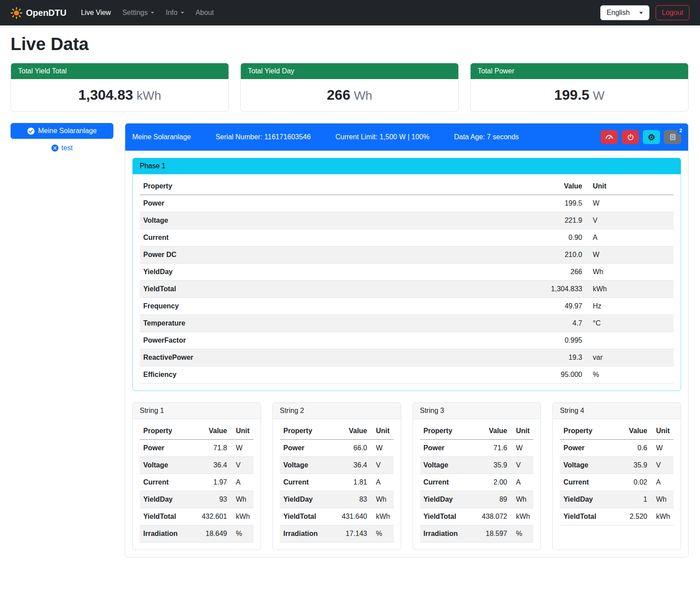  What do you see at coordinates (337, 482) in the screenshot?
I see `string-2-table: Property Value Unit Power` at bounding box center [337, 482].